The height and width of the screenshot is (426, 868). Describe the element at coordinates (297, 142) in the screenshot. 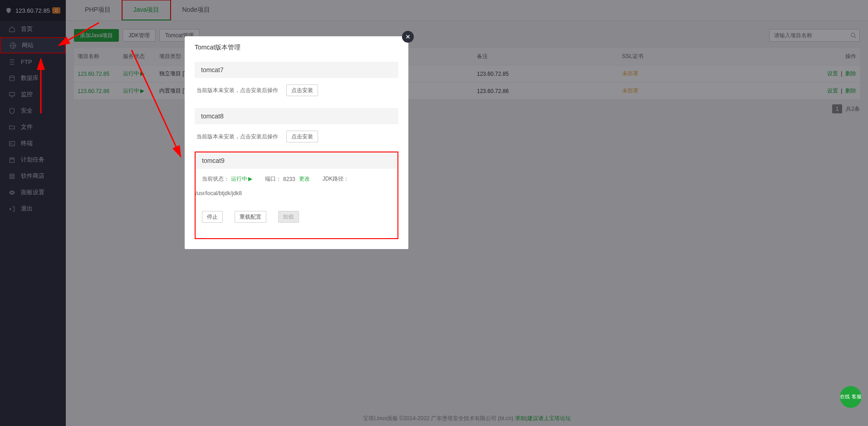

I see `tomcat-version-modal: Tomcat版本管理 tomcat7 当前版本未安装，点击安装后操作 点击安装 …` at that location.